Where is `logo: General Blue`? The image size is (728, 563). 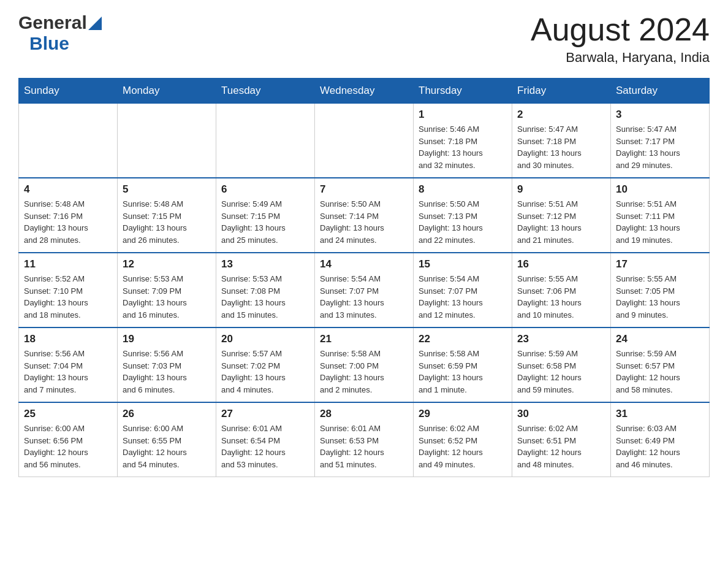 logo: General Blue is located at coordinates (60, 33).